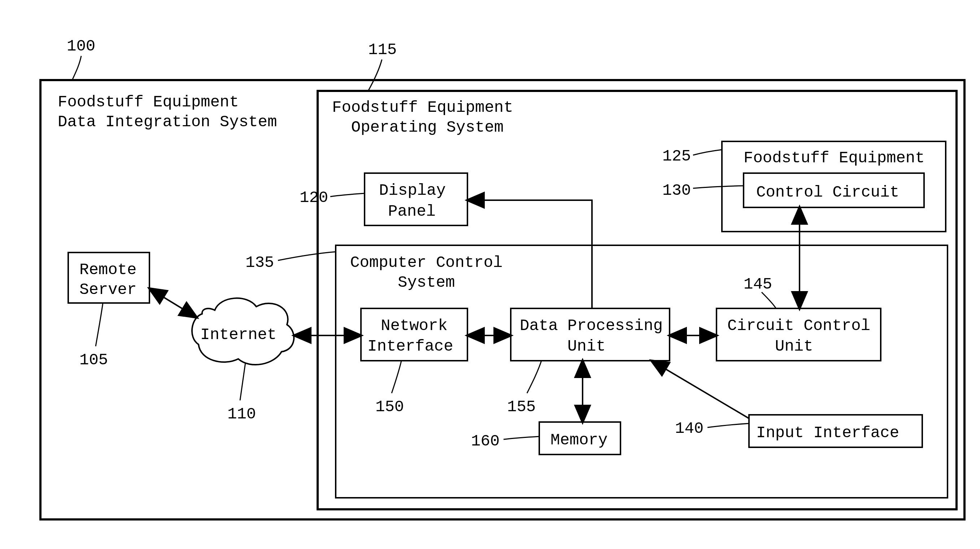 Image resolution: width=980 pixels, height=549 pixels. What do you see at coordinates (414, 325) in the screenshot?
I see `net-l1: Network` at bounding box center [414, 325].